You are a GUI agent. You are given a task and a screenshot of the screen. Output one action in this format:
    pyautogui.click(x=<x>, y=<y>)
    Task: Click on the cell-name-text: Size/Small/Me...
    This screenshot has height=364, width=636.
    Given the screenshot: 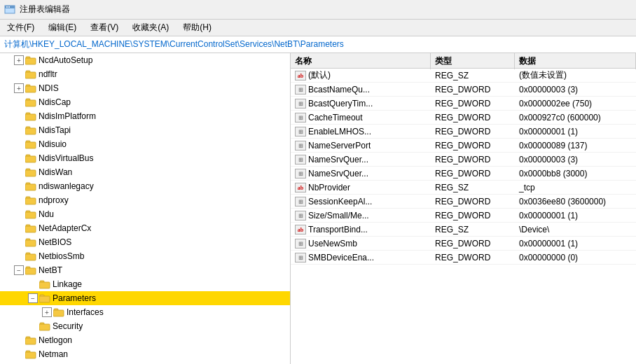 What is the action you would take?
    pyautogui.click(x=339, y=216)
    